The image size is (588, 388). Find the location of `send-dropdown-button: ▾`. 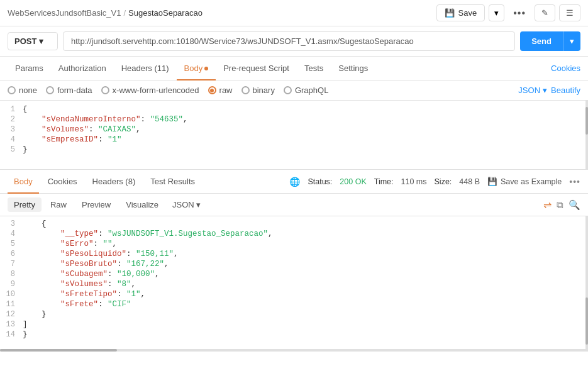

send-dropdown-button: ▾ is located at coordinates (572, 42).